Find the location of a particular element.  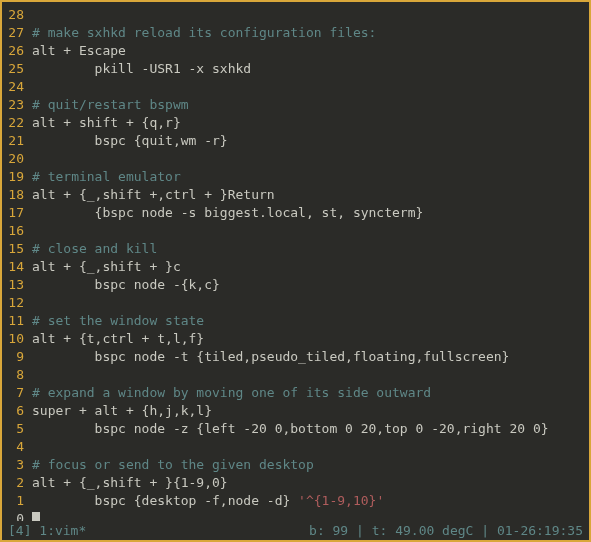

code-token: # focus or send to the given desktop is located at coordinates (173, 464).